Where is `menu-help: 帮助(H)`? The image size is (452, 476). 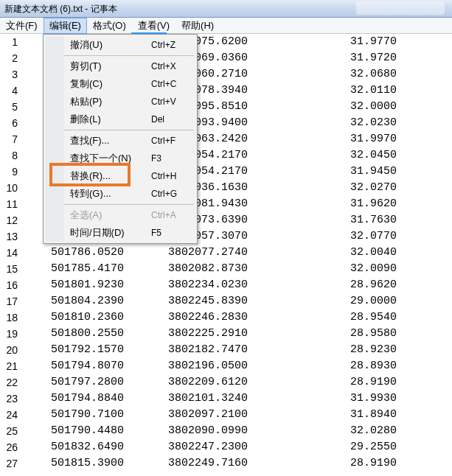 menu-help: 帮助(H) is located at coordinates (198, 26).